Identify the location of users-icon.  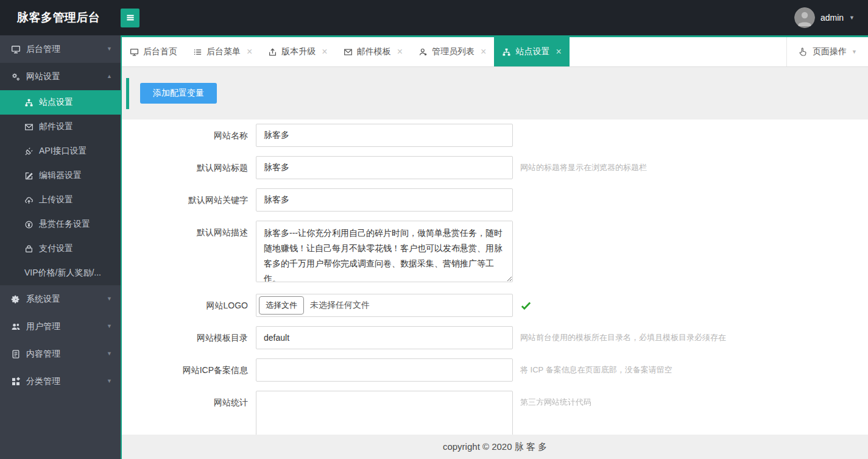
(16, 327).